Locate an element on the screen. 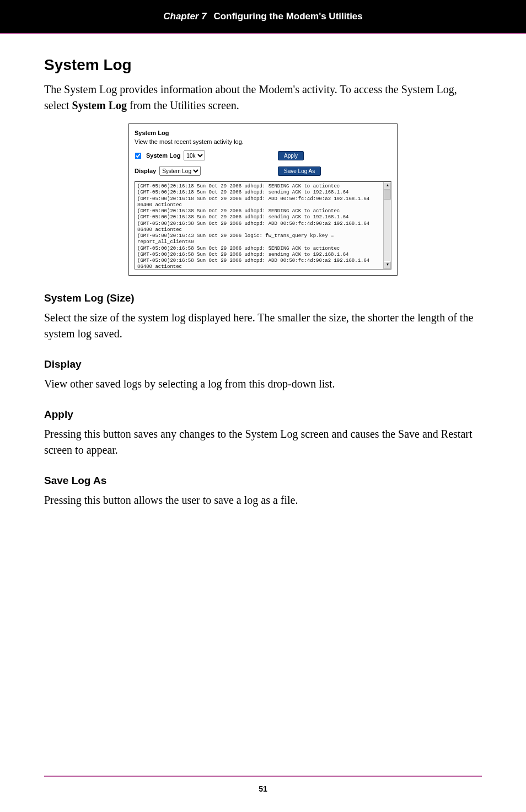 This screenshot has height=812, width=526. system-log-label: System Log is located at coordinates (163, 155).